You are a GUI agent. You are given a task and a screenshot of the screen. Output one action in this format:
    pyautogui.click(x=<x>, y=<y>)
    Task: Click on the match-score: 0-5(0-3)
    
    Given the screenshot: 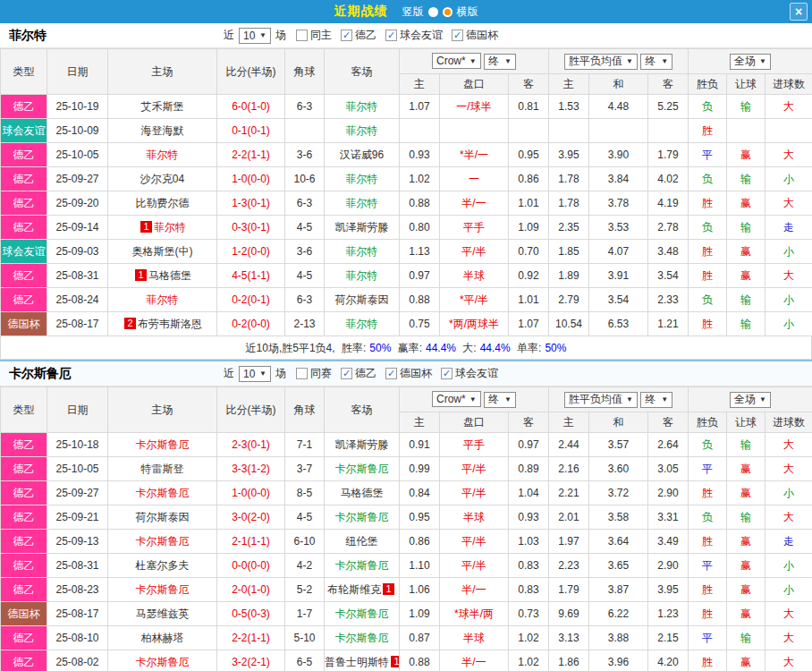 What is the action you would take?
    pyautogui.click(x=251, y=614)
    